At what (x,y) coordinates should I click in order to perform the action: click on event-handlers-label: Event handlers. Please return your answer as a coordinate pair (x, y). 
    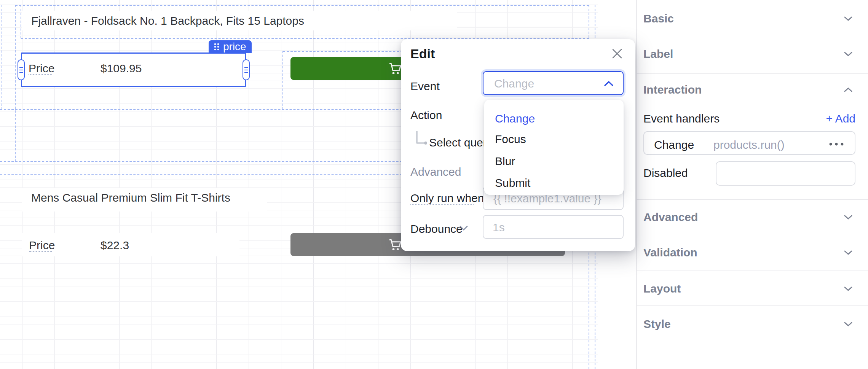
    Looking at the image, I should click on (681, 119).